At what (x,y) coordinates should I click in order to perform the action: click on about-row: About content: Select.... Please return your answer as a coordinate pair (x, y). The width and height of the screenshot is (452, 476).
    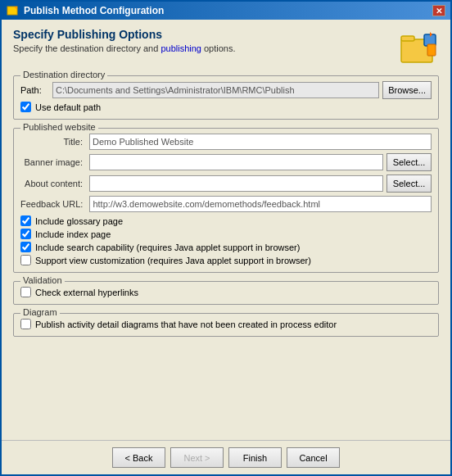
    Looking at the image, I should click on (226, 184).